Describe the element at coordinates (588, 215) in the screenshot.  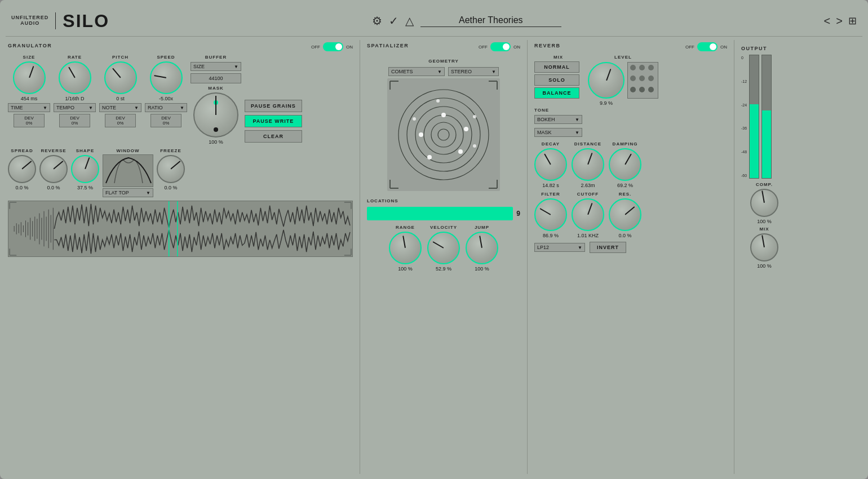
I see `cutoff-col: CUTOFF 1.01 KHZ` at that location.